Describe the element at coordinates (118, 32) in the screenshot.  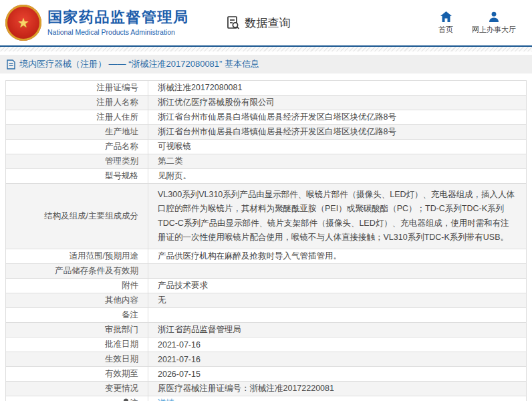
I see `site-subtitle: National Medical Products Administration` at that location.